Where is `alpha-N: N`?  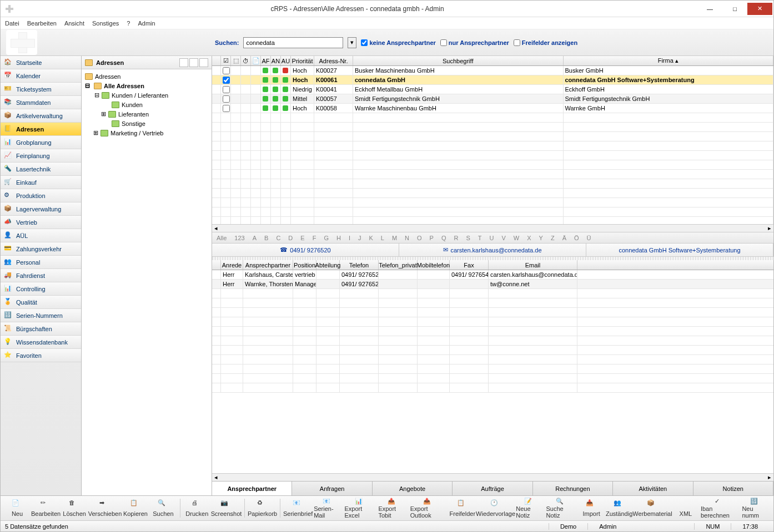 alpha-N: N is located at coordinates (407, 238).